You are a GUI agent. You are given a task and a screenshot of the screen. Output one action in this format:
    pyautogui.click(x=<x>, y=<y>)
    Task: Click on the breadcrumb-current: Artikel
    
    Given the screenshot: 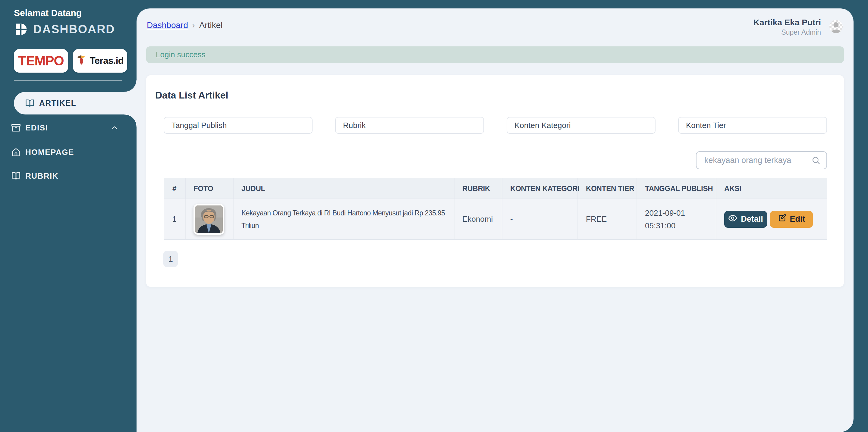 What is the action you would take?
    pyautogui.click(x=211, y=25)
    